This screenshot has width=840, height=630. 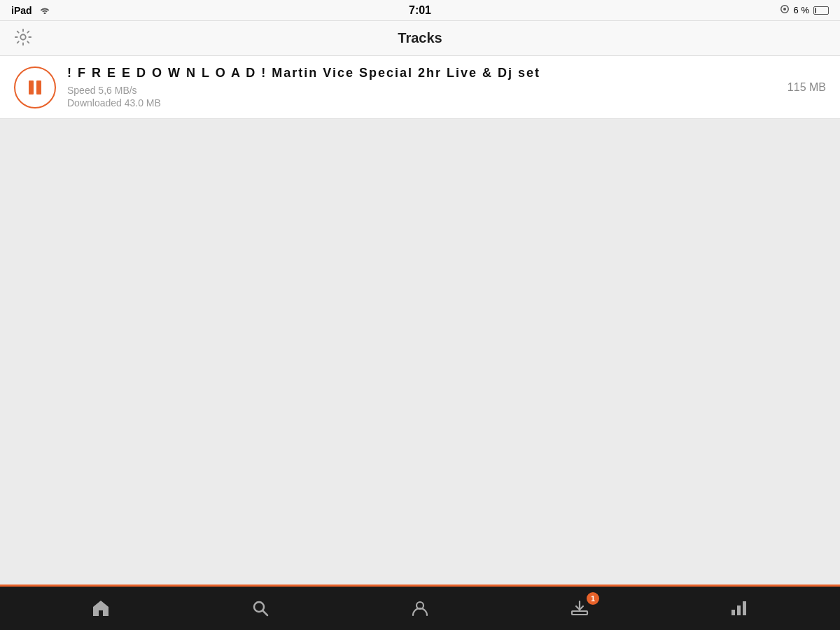 What do you see at coordinates (804, 10) in the screenshot?
I see `status-bar-right: 6 %` at bounding box center [804, 10].